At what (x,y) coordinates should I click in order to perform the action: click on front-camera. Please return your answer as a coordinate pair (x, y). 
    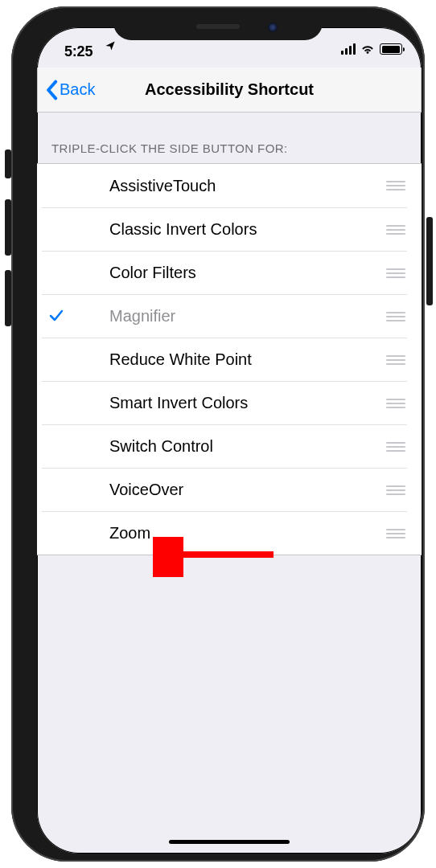
    Looking at the image, I should click on (273, 27).